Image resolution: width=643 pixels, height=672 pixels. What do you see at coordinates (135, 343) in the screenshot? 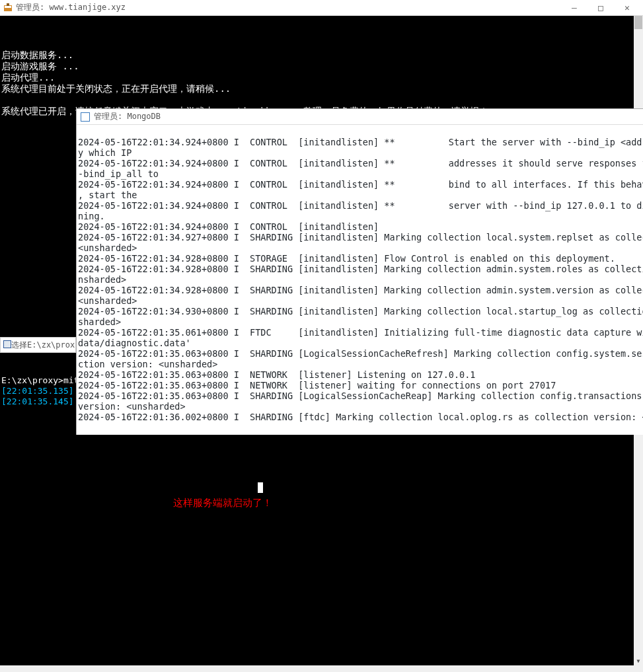
I see `mongo-line: data/diagnostic.data'` at bounding box center [135, 343].